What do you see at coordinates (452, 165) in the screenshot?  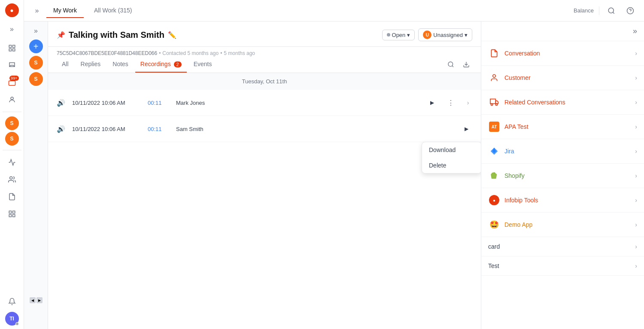 I see `context-menu-delete: Delete` at bounding box center [452, 165].